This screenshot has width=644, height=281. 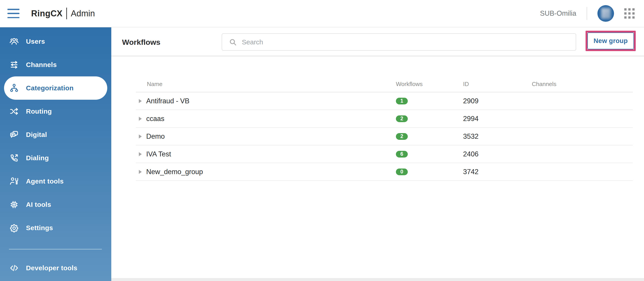 I want to click on sidebar-item-settings: Settings, so click(x=56, y=228).